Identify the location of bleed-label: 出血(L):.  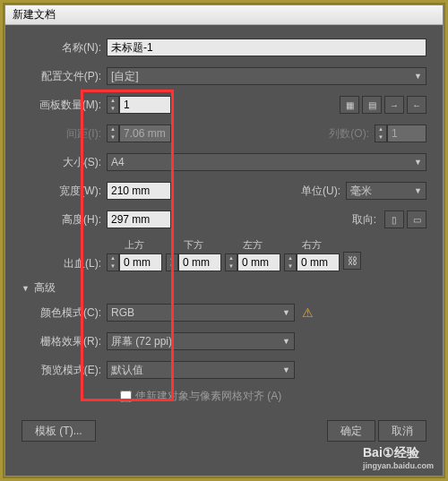
(65, 263).